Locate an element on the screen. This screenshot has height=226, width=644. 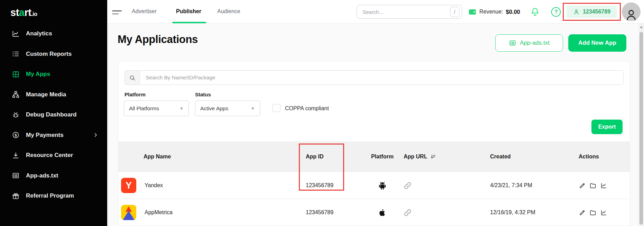
platform-select-value: All Platforms is located at coordinates (144, 108).